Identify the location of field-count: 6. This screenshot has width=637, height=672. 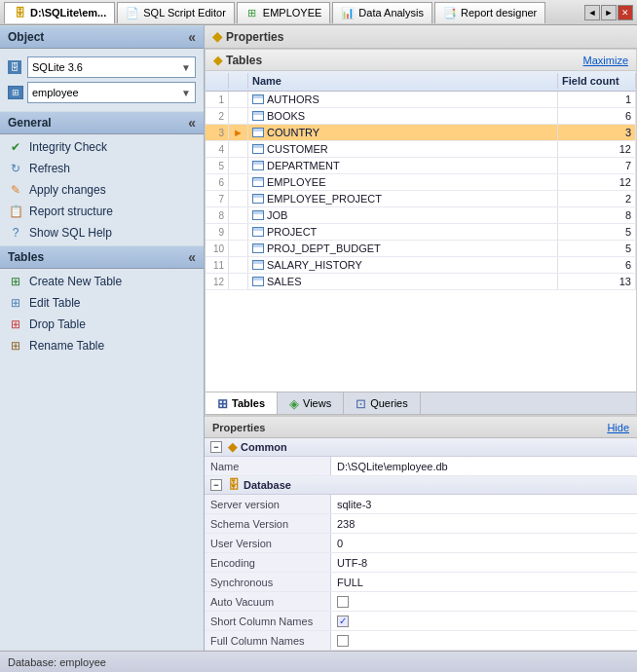
(628, 116).